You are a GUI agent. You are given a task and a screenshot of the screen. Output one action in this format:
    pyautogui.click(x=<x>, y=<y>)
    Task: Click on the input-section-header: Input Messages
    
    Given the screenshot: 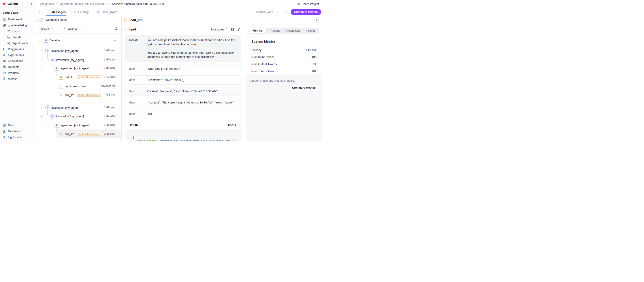 What is the action you would take?
    pyautogui.click(x=184, y=29)
    